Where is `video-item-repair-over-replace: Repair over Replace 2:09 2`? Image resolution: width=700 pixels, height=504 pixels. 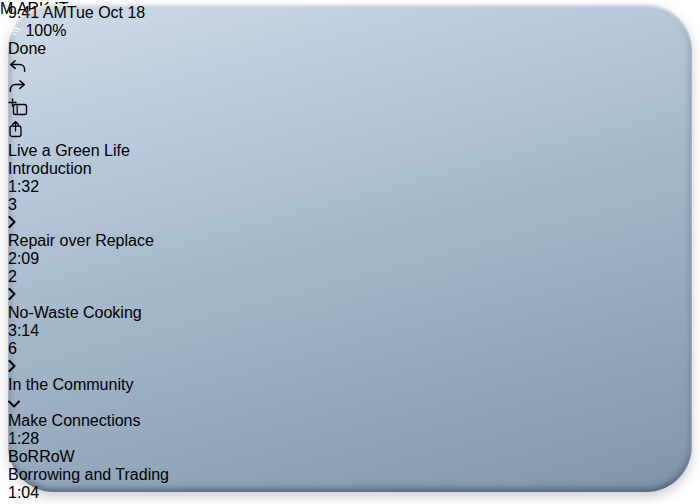
video-item-repair-over-replace: Repair over Replace 2:09 2 is located at coordinates (350, 268).